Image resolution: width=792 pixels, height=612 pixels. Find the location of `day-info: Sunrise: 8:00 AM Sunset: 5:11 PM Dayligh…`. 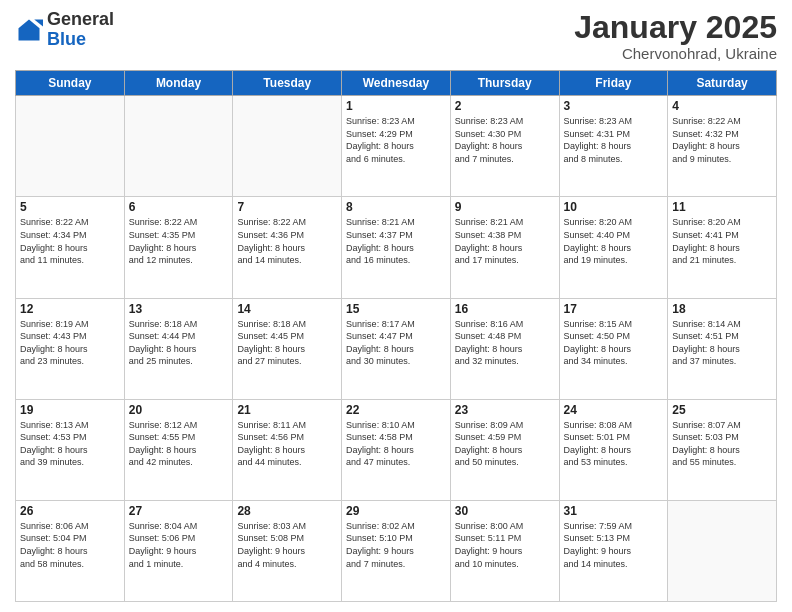

day-info: Sunrise: 8:00 AM Sunset: 5:11 PM Dayligh… is located at coordinates (505, 545).